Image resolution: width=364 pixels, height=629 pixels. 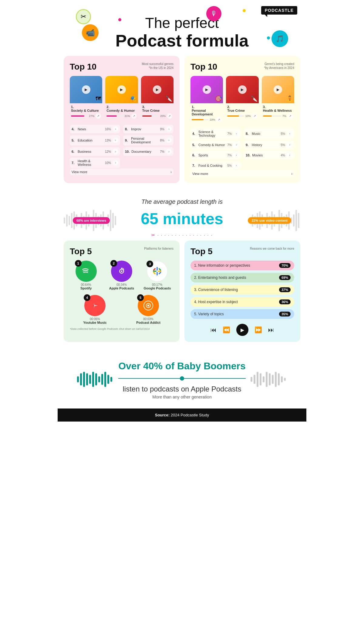 What do you see at coordinates (95, 140) in the screenshot?
I see `list-item: 5. Education 13% ›` at bounding box center [95, 140].